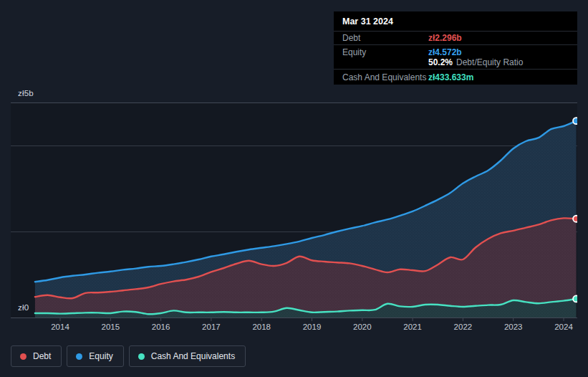 Image resolution: width=588 pixels, height=377 pixels. Describe the element at coordinates (23, 307) in the screenshot. I see `y-axis-label-zero: zł0` at that location.